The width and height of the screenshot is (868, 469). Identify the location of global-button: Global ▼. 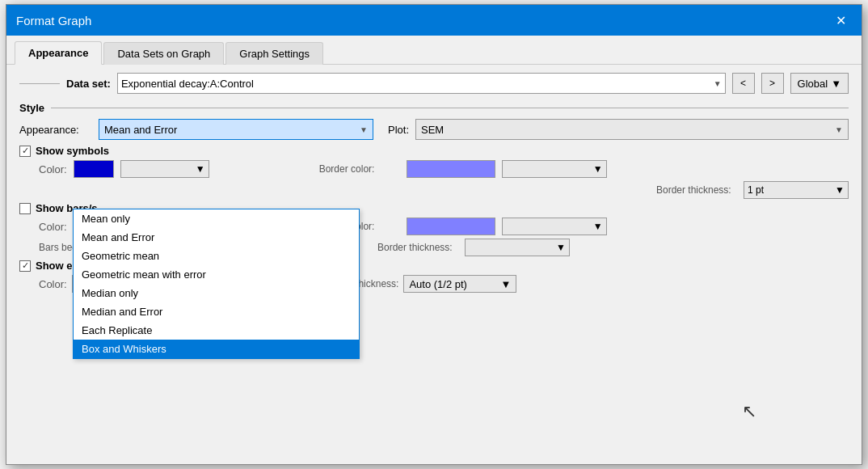
(820, 83).